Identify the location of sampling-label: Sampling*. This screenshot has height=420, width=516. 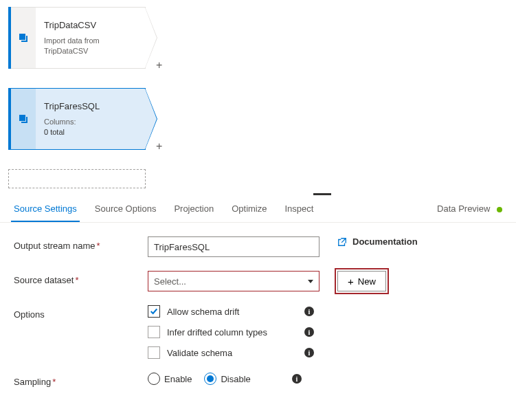
(81, 379).